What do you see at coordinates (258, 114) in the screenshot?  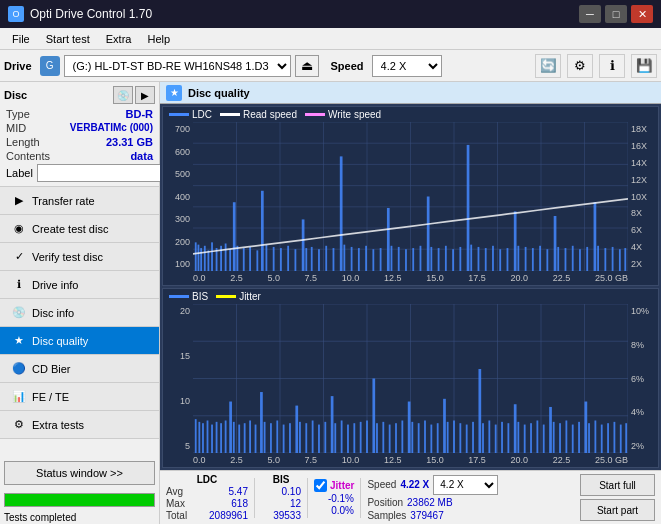 I see `legend-readspeed: Read speed` at bounding box center [258, 114].